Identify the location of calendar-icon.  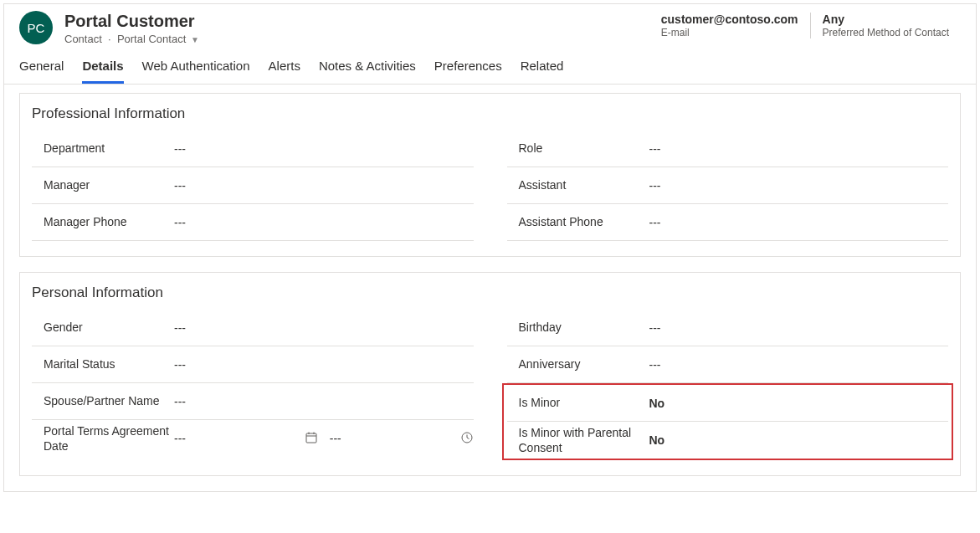
(311, 438).